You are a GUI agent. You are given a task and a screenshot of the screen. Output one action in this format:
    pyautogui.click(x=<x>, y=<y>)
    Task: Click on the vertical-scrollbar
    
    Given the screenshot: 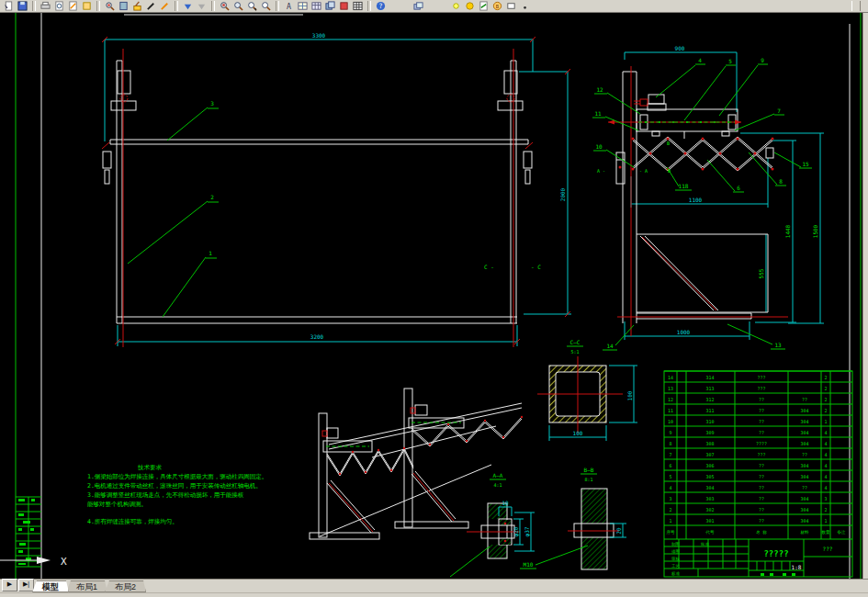 What is the action you would take?
    pyautogui.click(x=865, y=296)
    